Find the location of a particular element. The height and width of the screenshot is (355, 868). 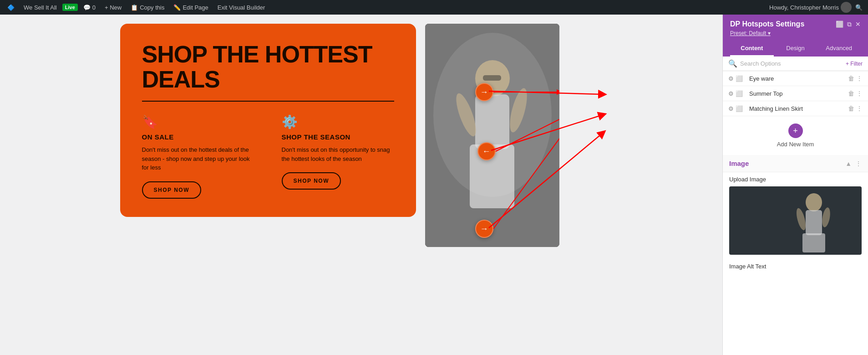

new-button: + New is located at coordinates (113, 7).